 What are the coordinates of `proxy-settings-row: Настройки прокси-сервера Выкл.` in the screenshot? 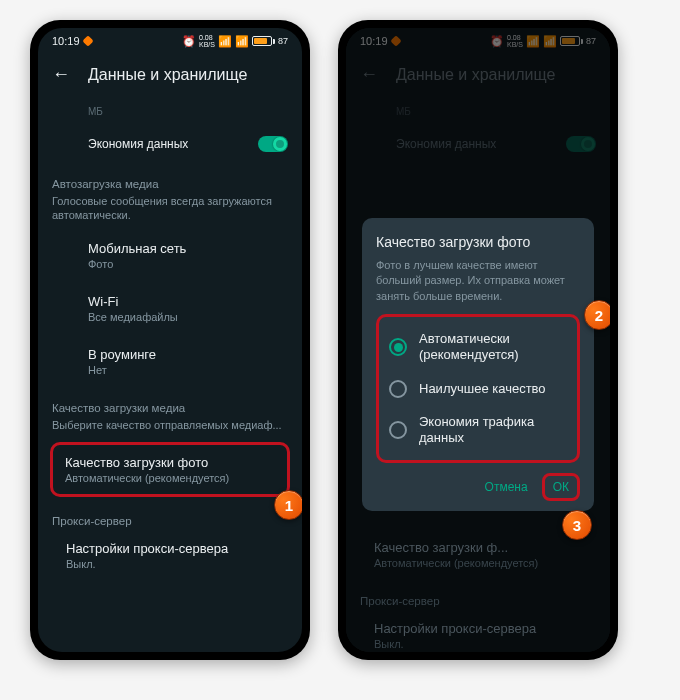 It's located at (170, 556).